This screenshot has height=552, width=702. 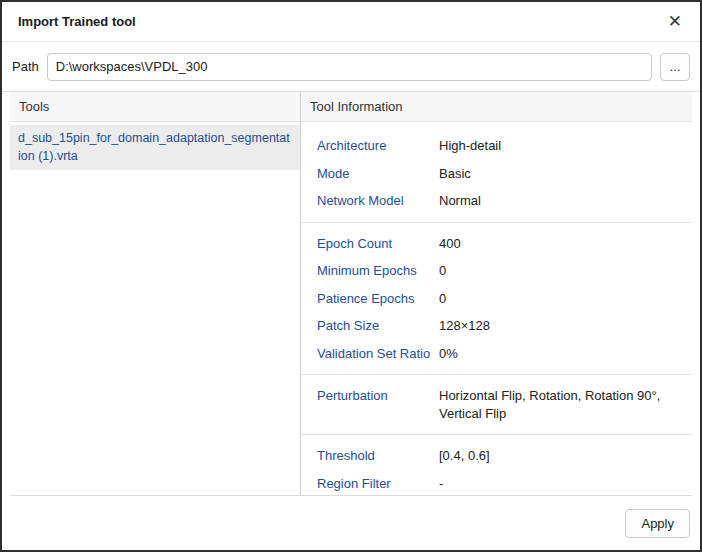 I want to click on info-row-network-model: Network Model Normal, so click(x=496, y=201).